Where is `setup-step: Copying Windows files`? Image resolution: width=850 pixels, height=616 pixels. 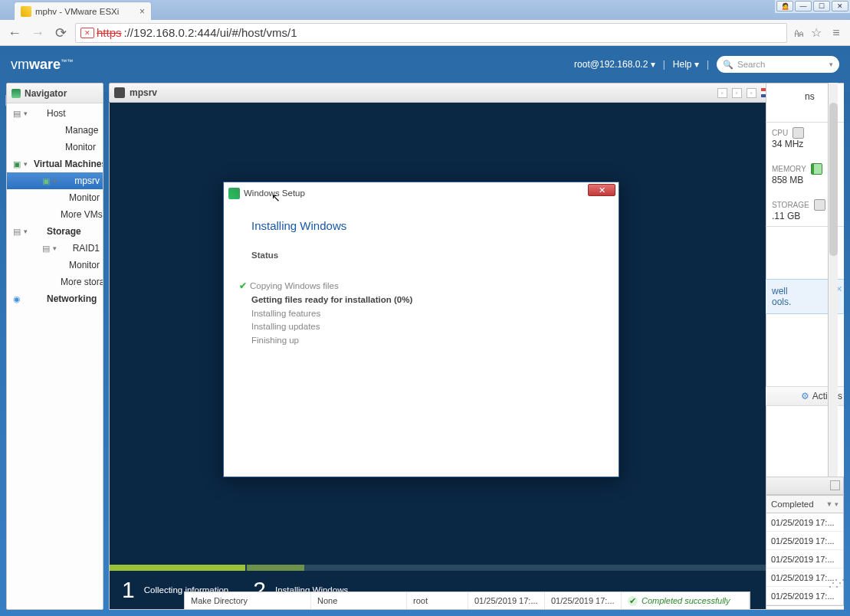
setup-step: Copying Windows files is located at coordinates (422, 287).